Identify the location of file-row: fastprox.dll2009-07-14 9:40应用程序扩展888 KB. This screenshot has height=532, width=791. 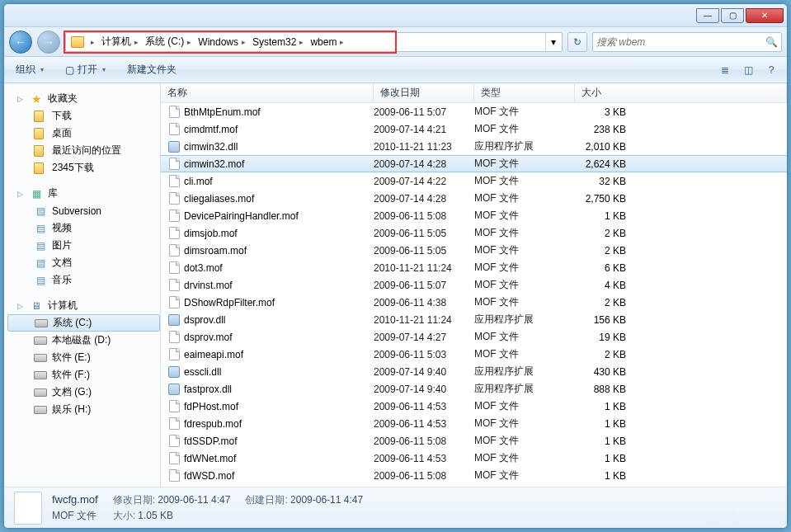
(473, 389).